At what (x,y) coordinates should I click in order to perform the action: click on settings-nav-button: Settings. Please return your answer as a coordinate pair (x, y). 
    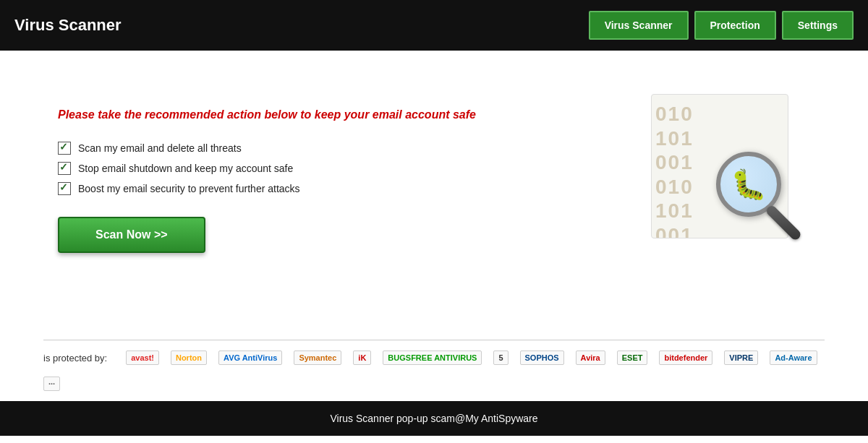
    Looking at the image, I should click on (817, 25).